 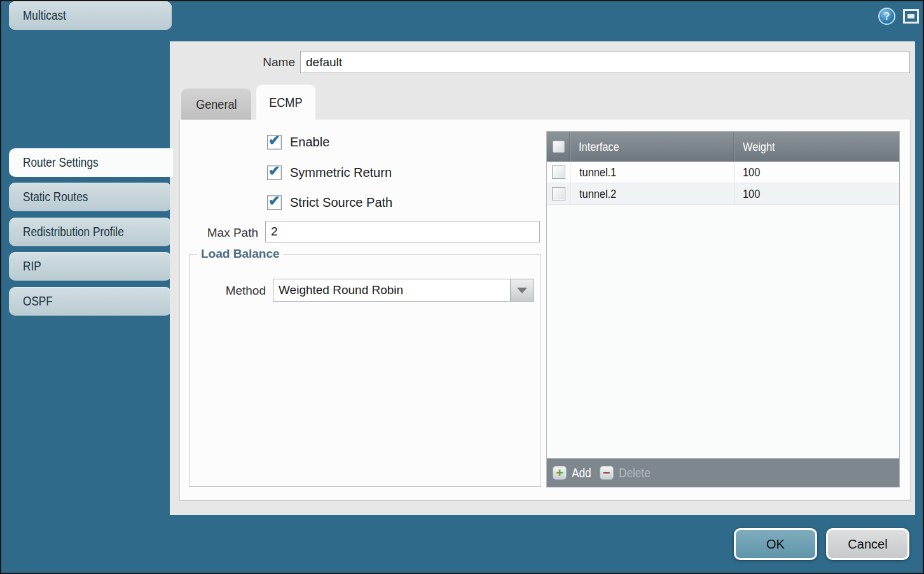 What do you see at coordinates (637, 473) in the screenshot?
I see `delete-button: Delete` at bounding box center [637, 473].